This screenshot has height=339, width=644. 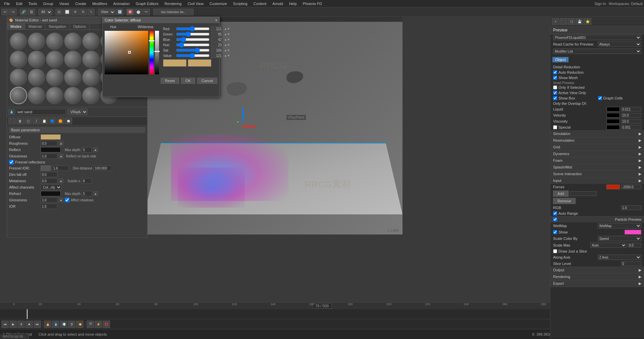 What do you see at coordinates (157, 53) in the screenshot?
I see `whiteness-bar` at bounding box center [157, 53].